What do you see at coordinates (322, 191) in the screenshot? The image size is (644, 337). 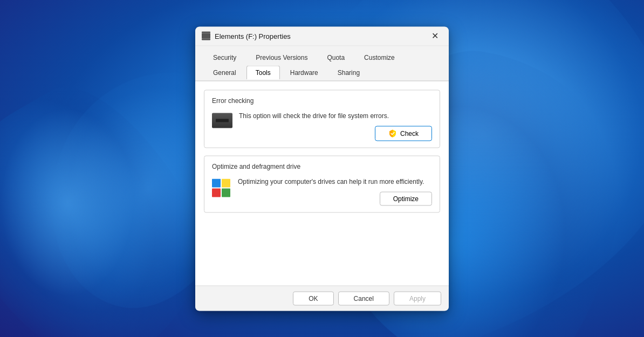 I see `optimize-inner: Optimizing your computer's drives can he…` at bounding box center [322, 191].